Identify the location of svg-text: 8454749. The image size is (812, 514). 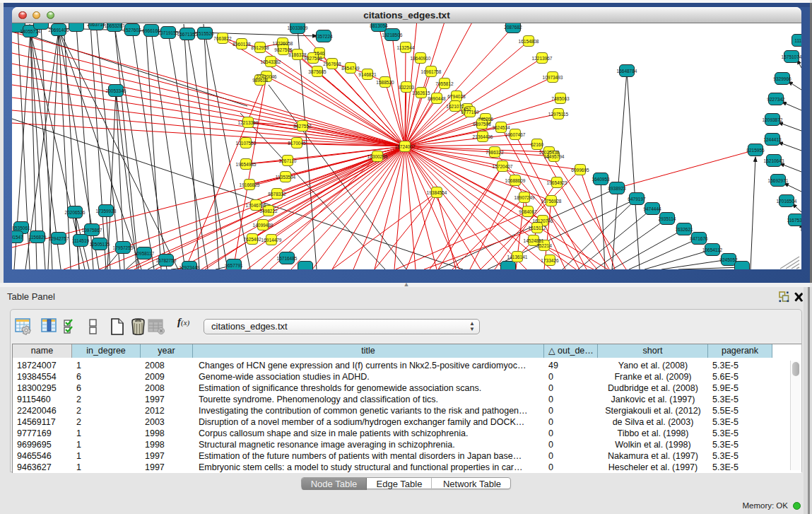
(351, 68).